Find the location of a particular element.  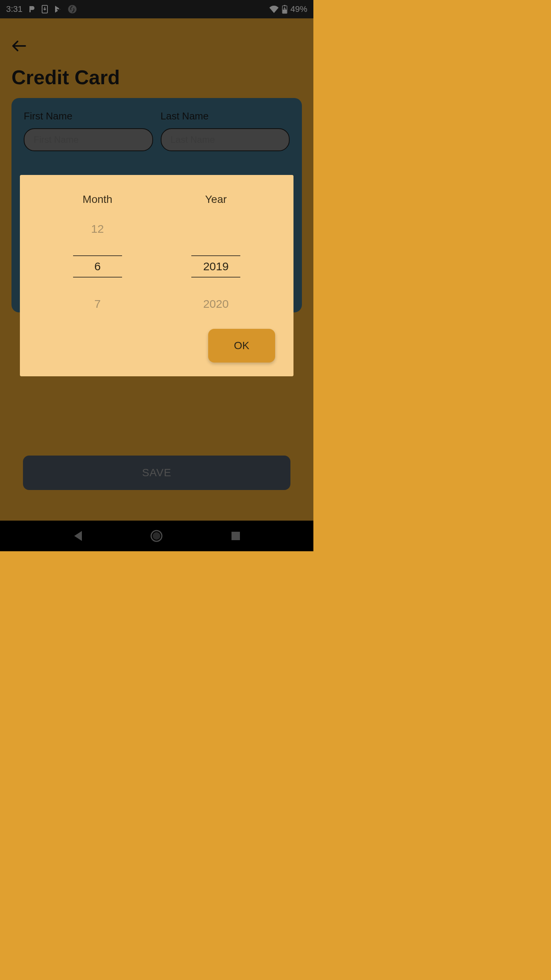

year-picker-column: Year 2019 2020 is located at coordinates (216, 254).